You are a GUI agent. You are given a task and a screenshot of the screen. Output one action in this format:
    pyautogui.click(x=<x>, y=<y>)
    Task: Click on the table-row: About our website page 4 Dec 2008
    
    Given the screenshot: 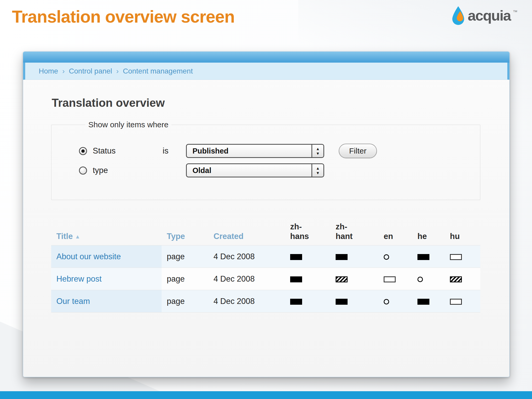 What is the action you would take?
    pyautogui.click(x=266, y=257)
    